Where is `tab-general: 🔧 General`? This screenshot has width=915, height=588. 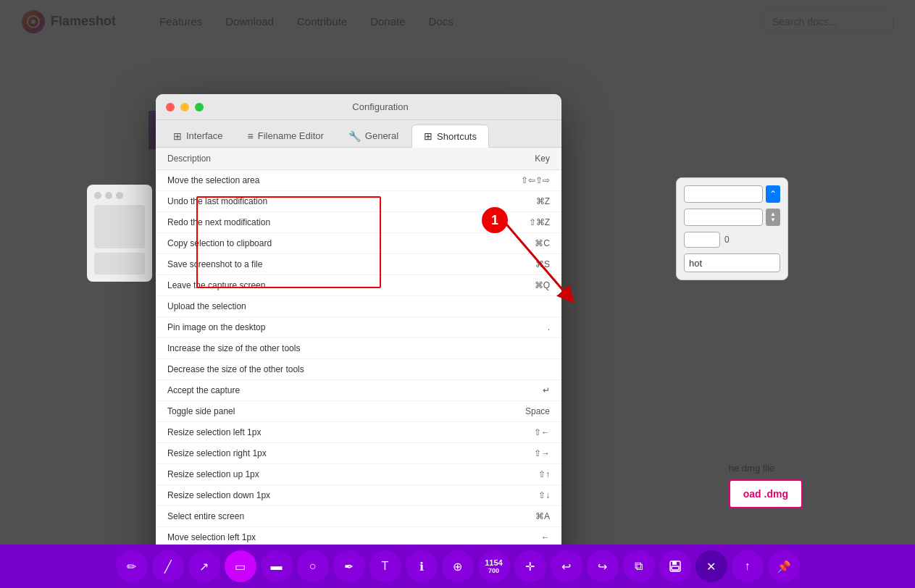 tab-general: 🔧 General is located at coordinates (374, 136).